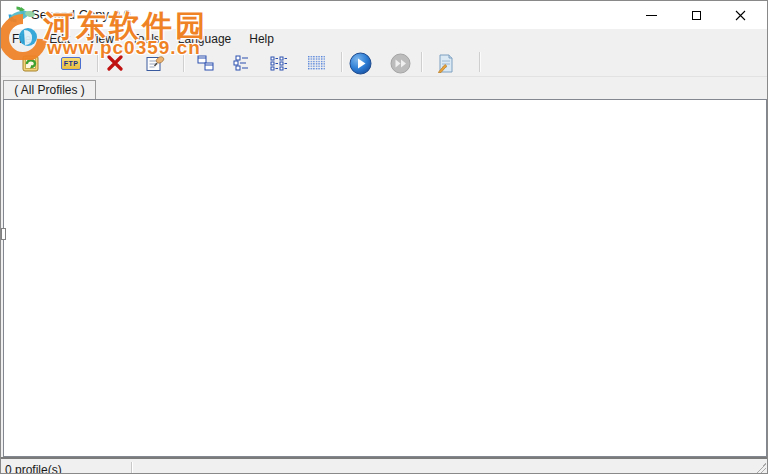  I want to click on run-all-icon, so click(400, 64).